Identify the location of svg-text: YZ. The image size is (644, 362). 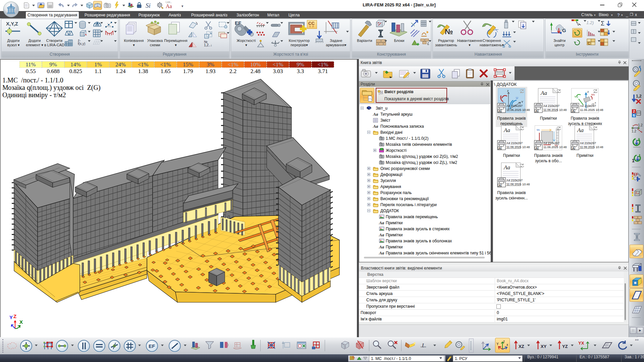
(565, 347).